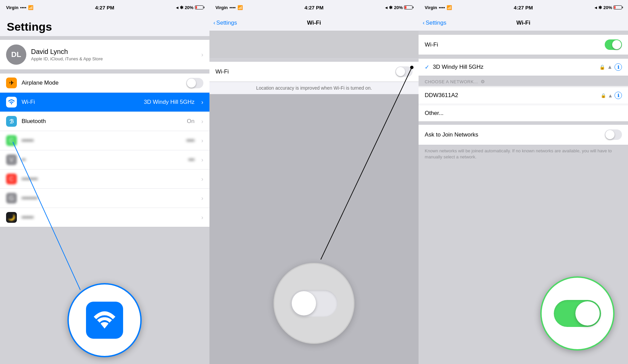 This screenshot has height=364, width=628. Describe the element at coordinates (523, 104) in the screenshot. I see `network-list: DDW3611A2 🔒 ▲ ℹ Other...` at that location.